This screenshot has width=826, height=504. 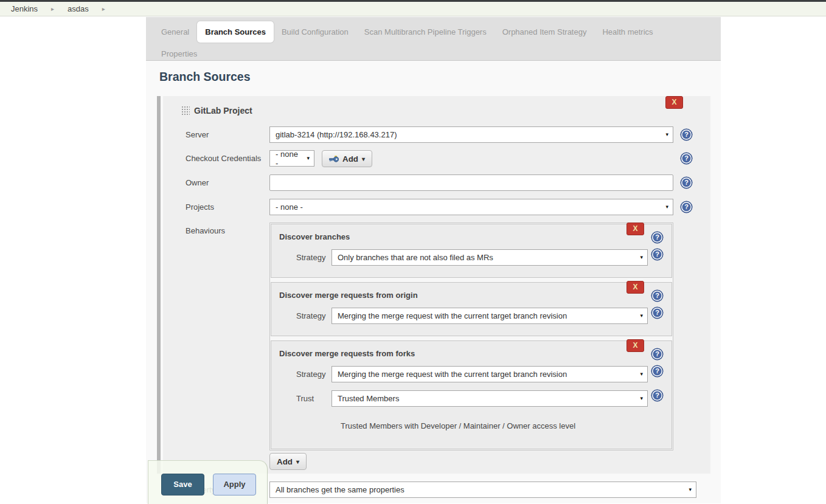 What do you see at coordinates (674, 102) in the screenshot?
I see `delete-gitlab-project-button: X` at bounding box center [674, 102].